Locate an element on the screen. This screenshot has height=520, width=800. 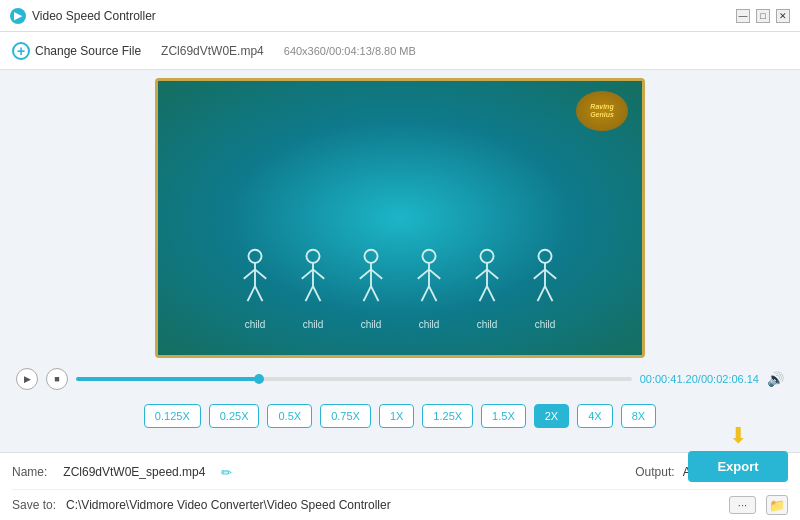
time-display: 00:00:41.20/00:02:06.14 is located at coordinates (700, 379).